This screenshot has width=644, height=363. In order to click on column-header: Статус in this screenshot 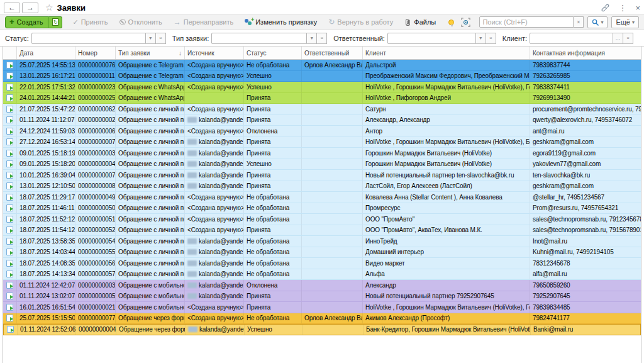, I will do `click(273, 53)`.